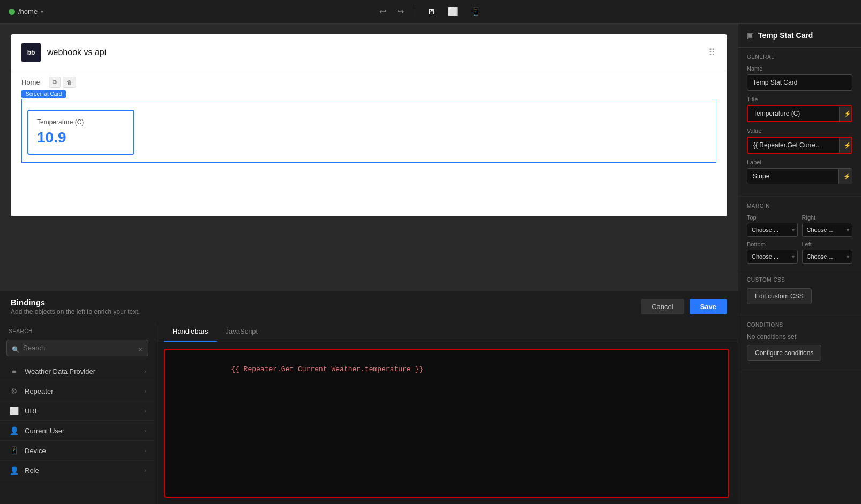  Describe the element at coordinates (793, 145) in the screenshot. I see `value-field-input` at that location.